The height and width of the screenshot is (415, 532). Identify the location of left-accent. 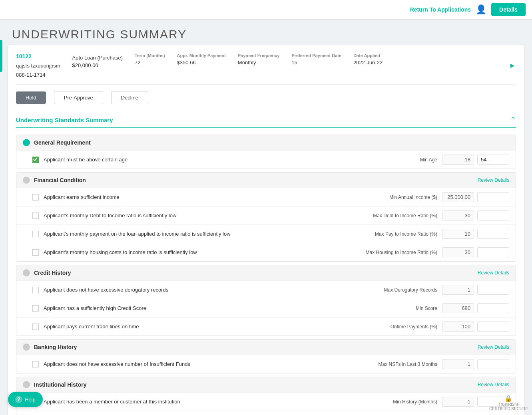
(1, 56).